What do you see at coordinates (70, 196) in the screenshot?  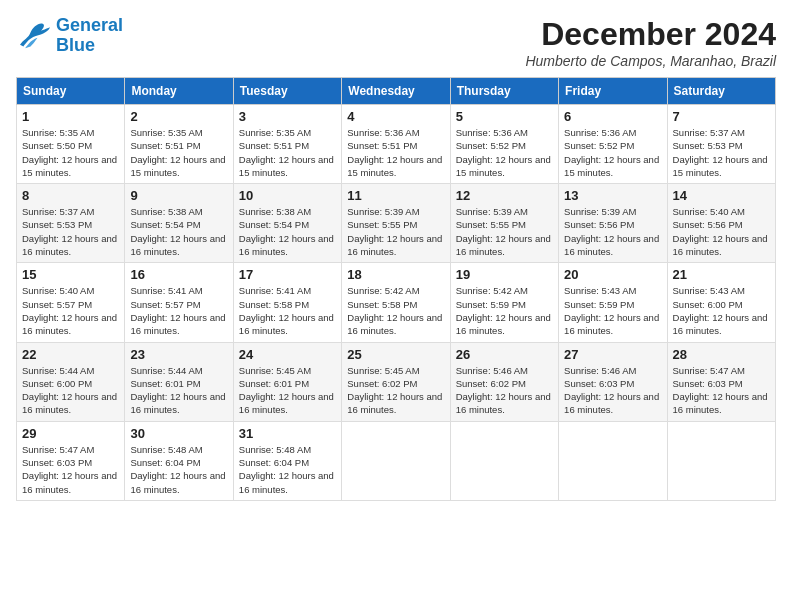 I see `day-number: 8` at bounding box center [70, 196].